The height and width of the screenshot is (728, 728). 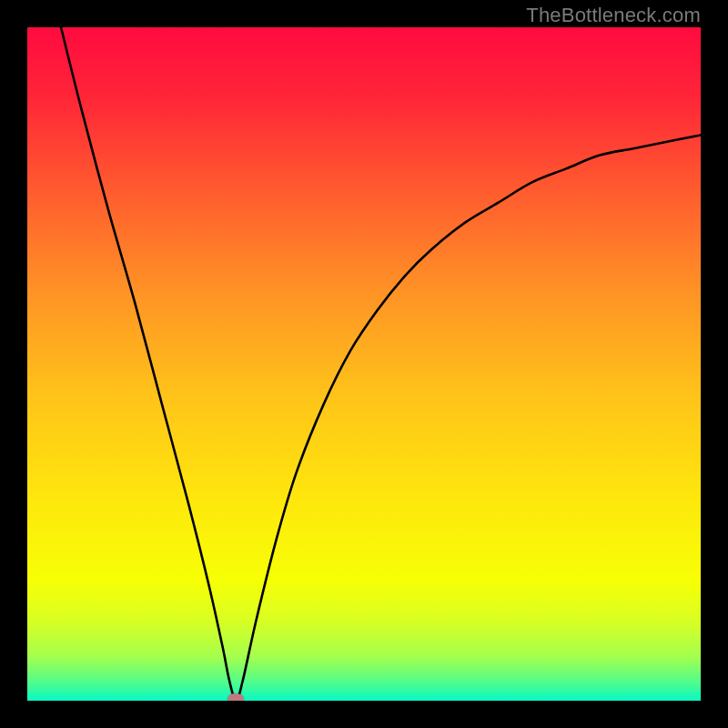 What do you see at coordinates (236, 697) in the screenshot?
I see `minimum-marker` at bounding box center [236, 697].